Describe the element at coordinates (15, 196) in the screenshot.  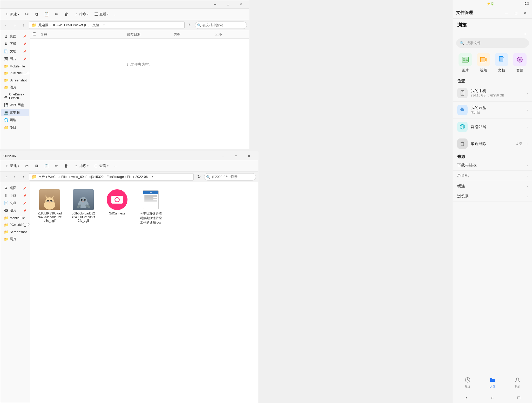
I see `sidebar-item-downloads-b: ⬇ 下载 📌` at that location.